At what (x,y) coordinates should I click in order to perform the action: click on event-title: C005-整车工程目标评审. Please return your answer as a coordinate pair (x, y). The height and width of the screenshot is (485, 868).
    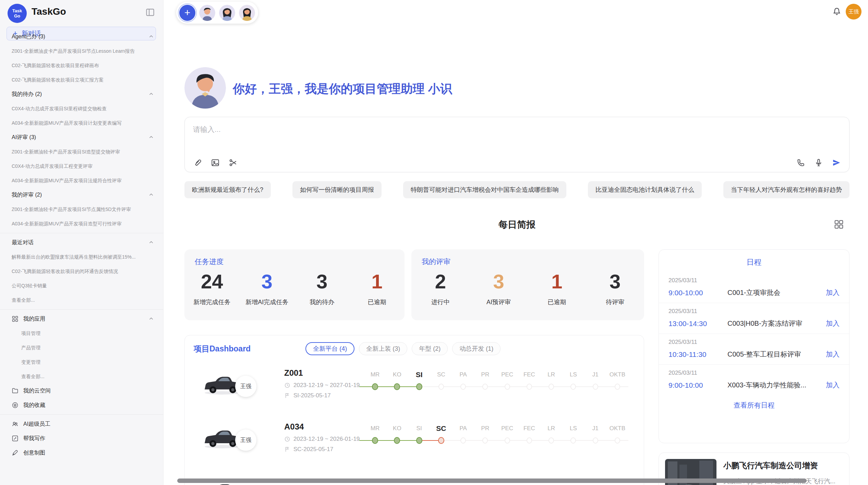
    Looking at the image, I should click on (777, 354).